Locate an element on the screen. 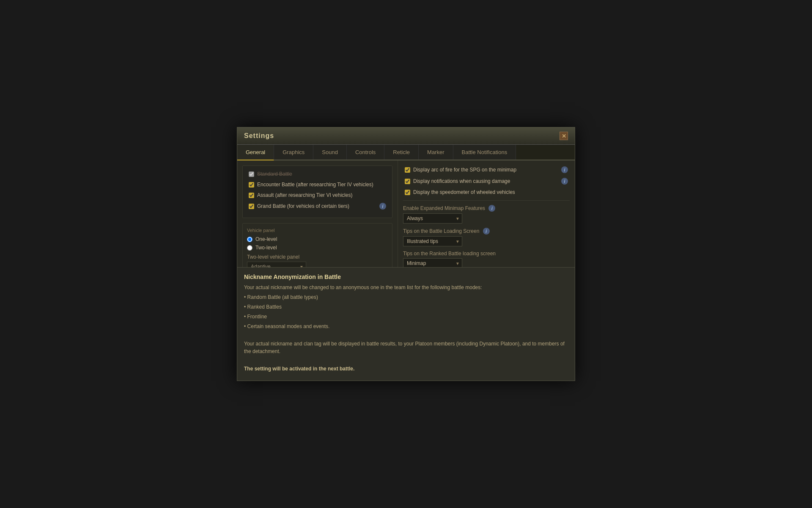  tab-graphics: Graphics is located at coordinates (294, 152).